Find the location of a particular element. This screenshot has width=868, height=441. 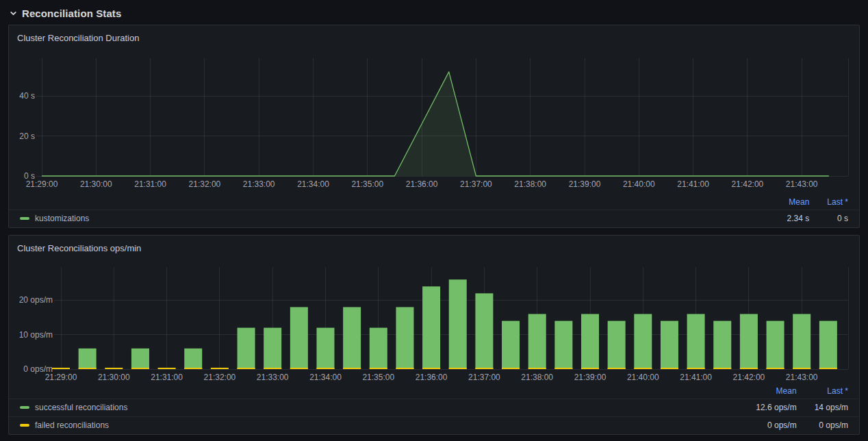

legend-row-successful-reconciliations: successful reconciliations 12.6 ops/m 14… is located at coordinates (434, 408).